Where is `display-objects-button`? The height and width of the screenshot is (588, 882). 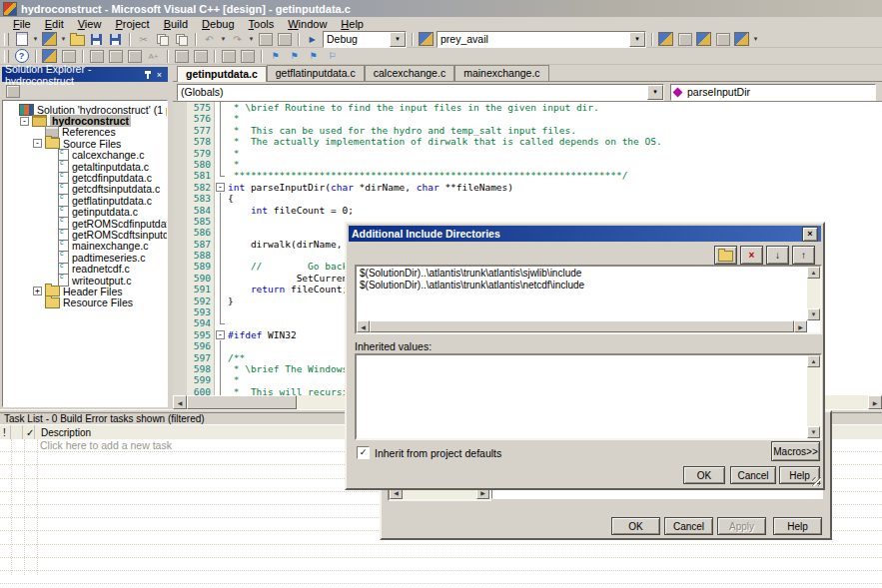
display-objects-button is located at coordinates (50, 56).